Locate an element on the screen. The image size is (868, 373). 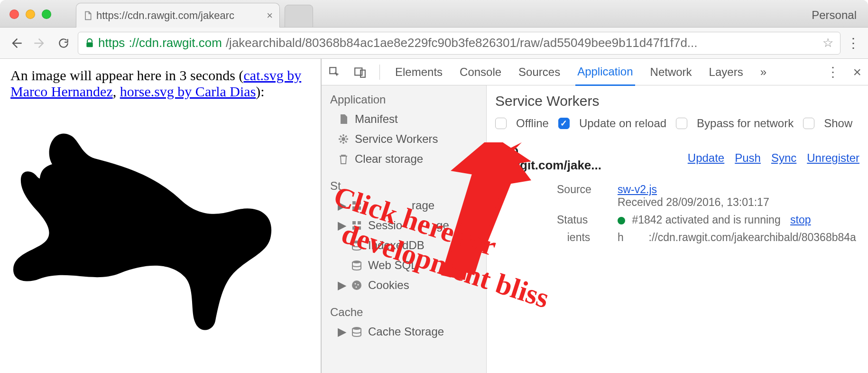
sidebar-label: Service Workers is located at coordinates (397, 139).